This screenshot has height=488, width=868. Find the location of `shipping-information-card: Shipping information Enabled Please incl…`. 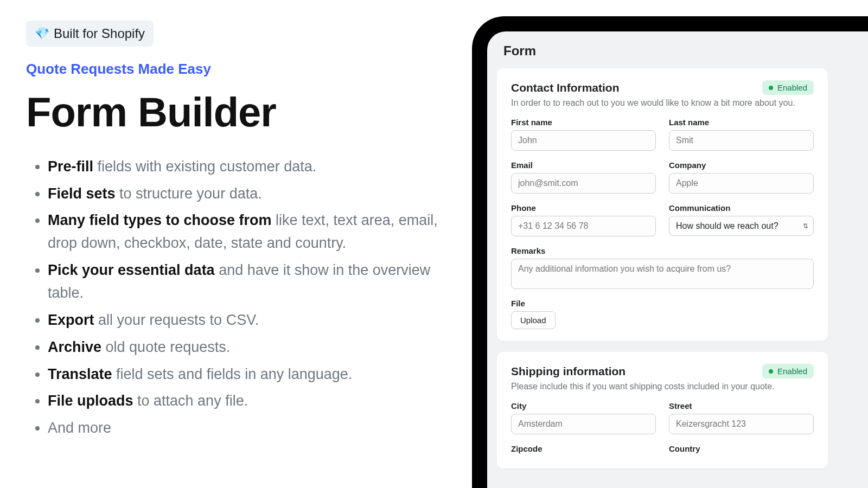

shipping-information-card: Shipping information Enabled Please incl… is located at coordinates (662, 410).